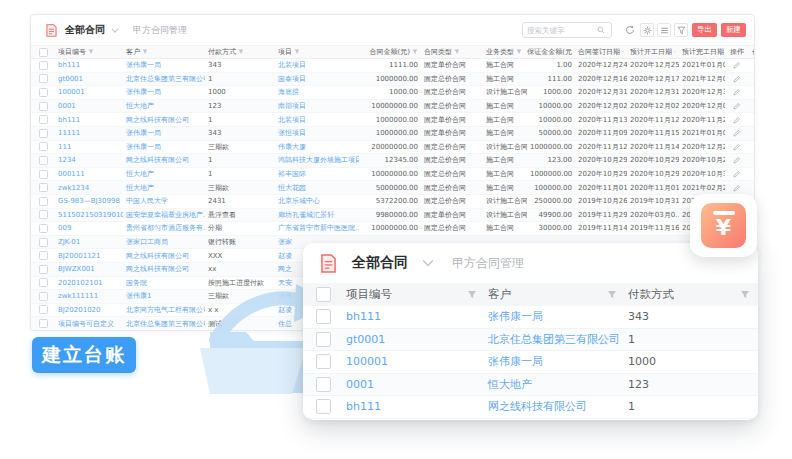  What do you see at coordinates (89, 324) in the screenshot?
I see `cell-project-id: 项目编号可自定义` at bounding box center [89, 324].